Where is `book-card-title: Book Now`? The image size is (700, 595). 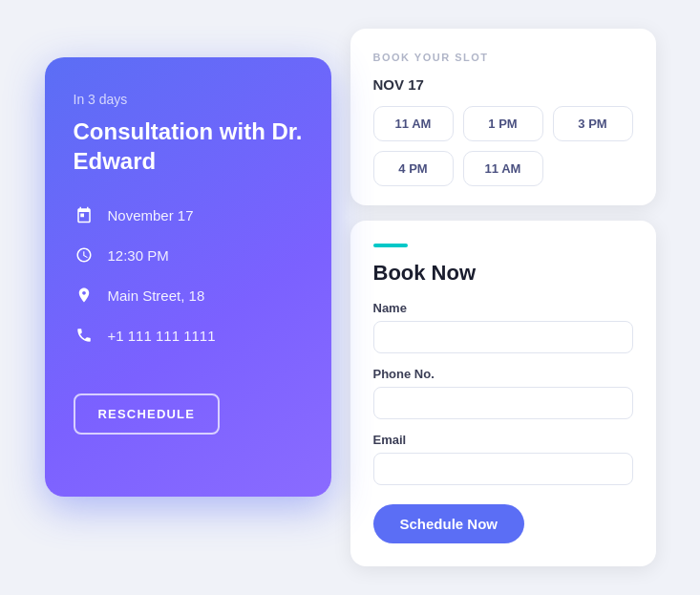 book-card-title: Book Now is located at coordinates (503, 273).